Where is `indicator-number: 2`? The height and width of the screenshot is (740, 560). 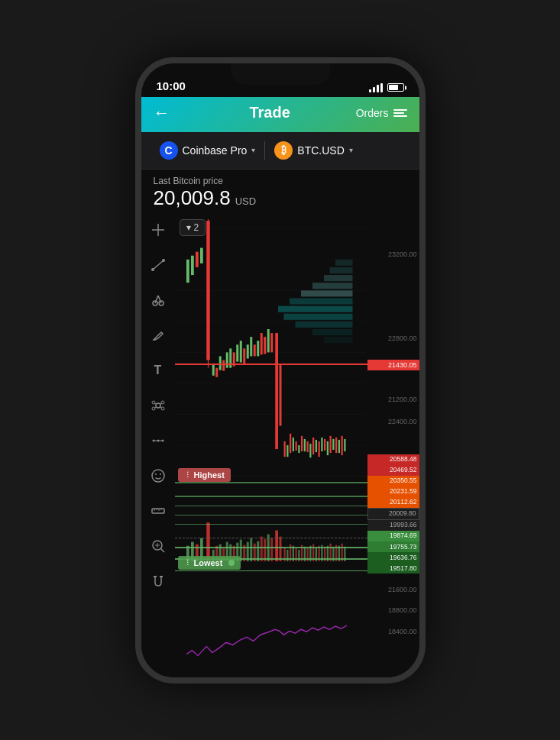
indicator-number: 2 is located at coordinates (197, 228).